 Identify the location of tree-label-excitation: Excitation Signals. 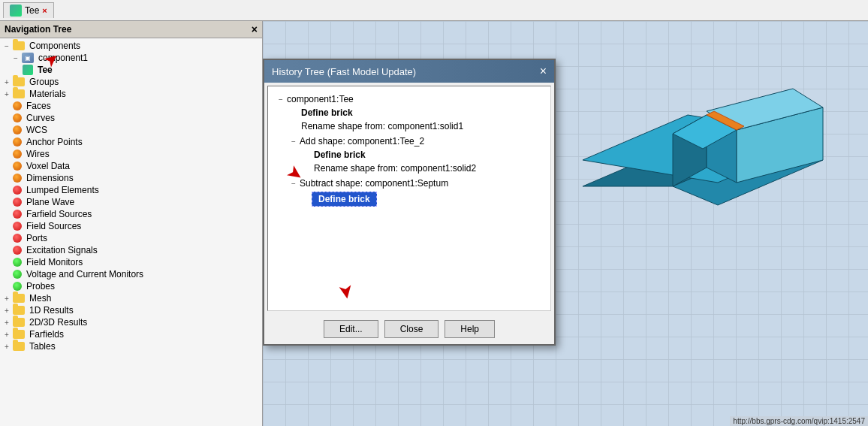
(62, 250).